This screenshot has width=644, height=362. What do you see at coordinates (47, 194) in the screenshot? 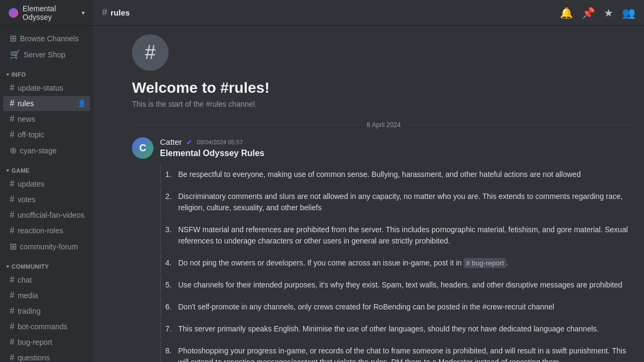
I see `sidebar-nav: ⊞ Browse Channels 🛒 Server Shop ▾ INFO #…` at bounding box center [47, 194].